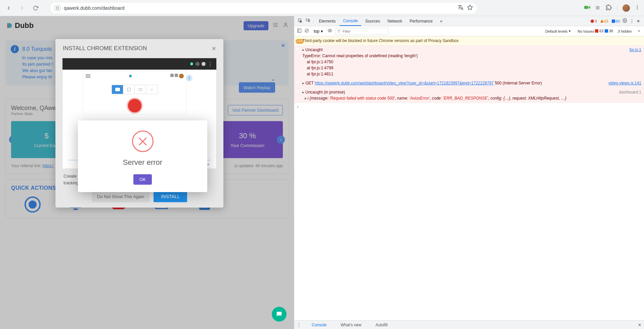 The height and width of the screenshot is (329, 644). Describe the element at coordinates (626, 8) in the screenshot. I see `profile-avatar` at that location.